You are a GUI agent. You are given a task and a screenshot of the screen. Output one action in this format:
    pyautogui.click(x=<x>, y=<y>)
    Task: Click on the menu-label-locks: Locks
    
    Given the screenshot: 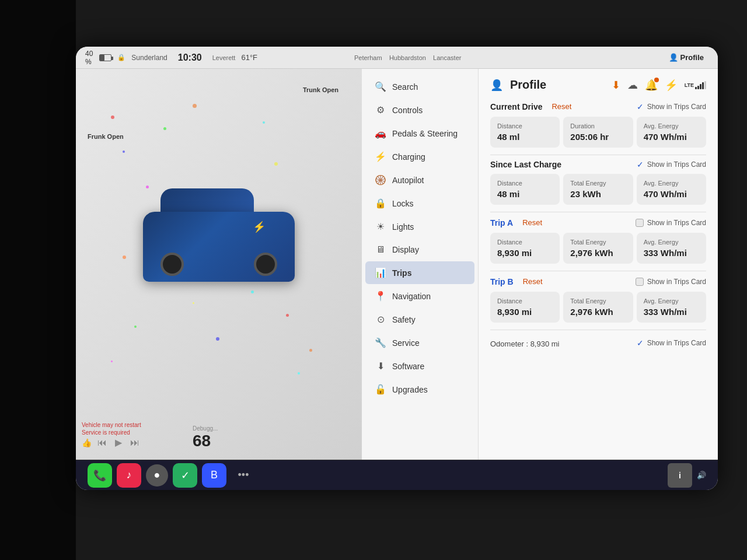 What is the action you would take?
    pyautogui.click(x=403, y=204)
    